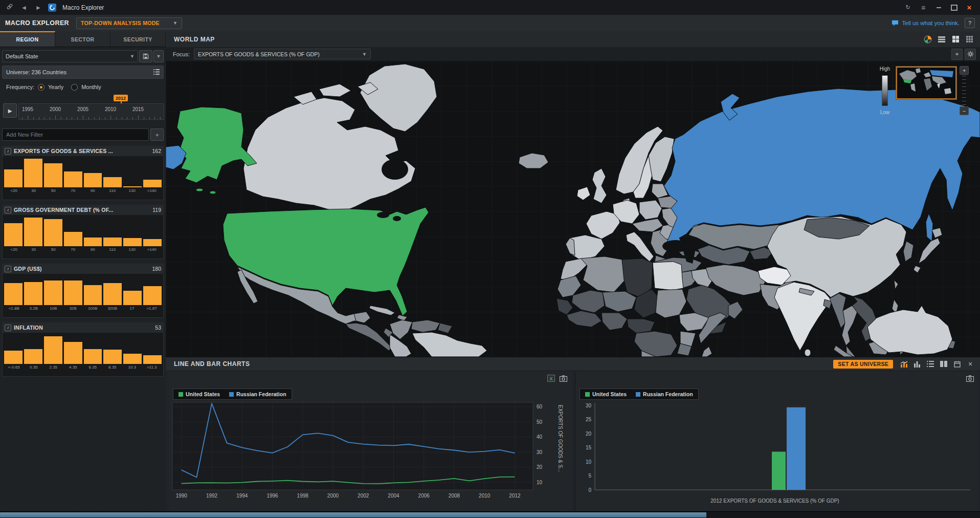 Image resolution: width=980 pixels, height=518 pixels. I want to click on export-icon: X, so click(551, 378).